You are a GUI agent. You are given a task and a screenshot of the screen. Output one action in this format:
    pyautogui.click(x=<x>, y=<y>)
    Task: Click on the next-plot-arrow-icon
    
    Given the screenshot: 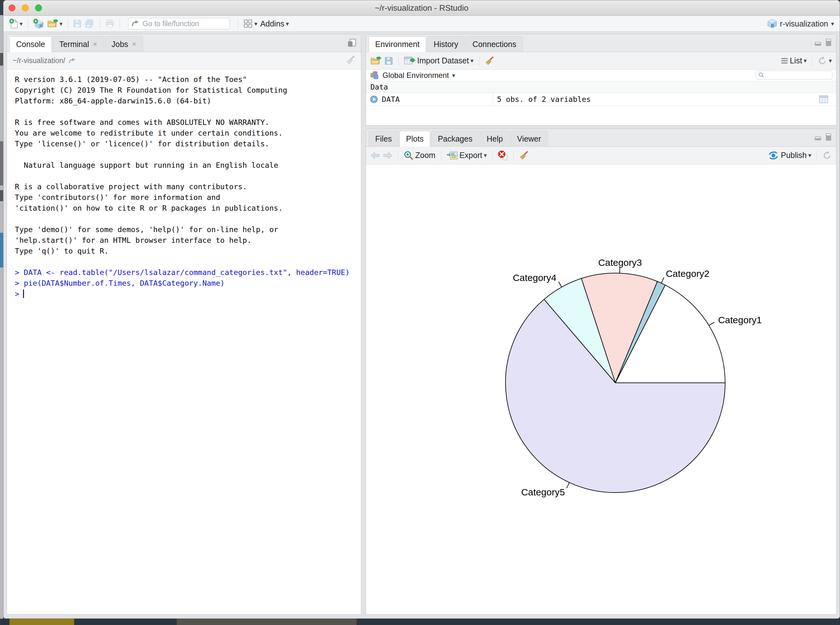 What is the action you would take?
    pyautogui.click(x=388, y=155)
    